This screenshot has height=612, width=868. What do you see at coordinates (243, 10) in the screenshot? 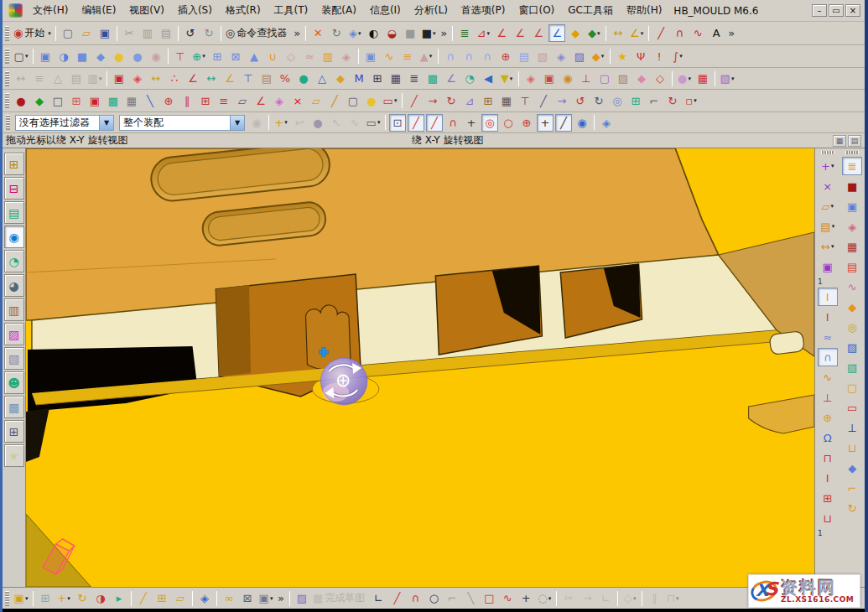
I see `menu-item-format: 格式(R)` at bounding box center [243, 10].